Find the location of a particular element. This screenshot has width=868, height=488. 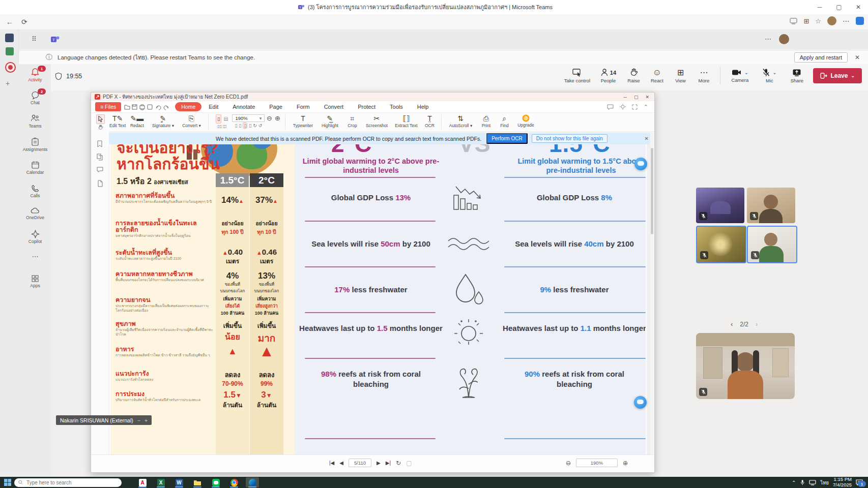

edit-text-tool: T✎Edit Text is located at coordinates (118, 120).